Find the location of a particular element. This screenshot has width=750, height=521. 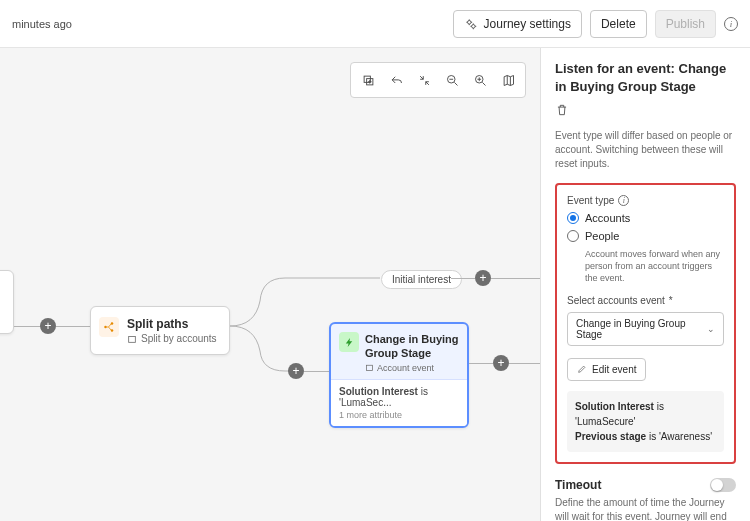

timeout-description: Define the amount of time the Journey wi… is located at coordinates (646, 508).